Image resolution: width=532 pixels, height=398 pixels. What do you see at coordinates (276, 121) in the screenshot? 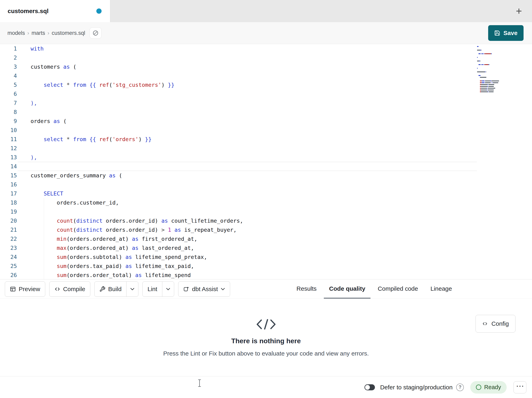
I see `code-line-text: orders as (` at bounding box center [276, 121].